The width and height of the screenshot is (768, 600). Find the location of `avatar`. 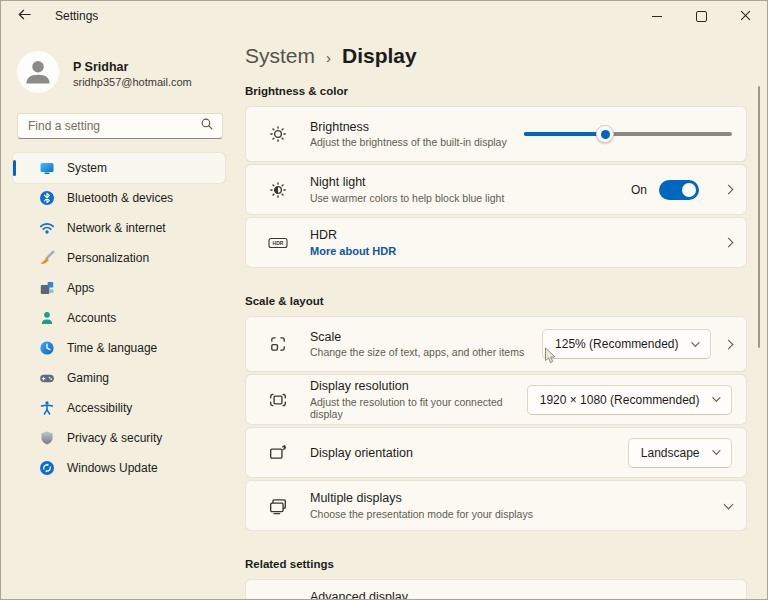

avatar is located at coordinates (38, 74).